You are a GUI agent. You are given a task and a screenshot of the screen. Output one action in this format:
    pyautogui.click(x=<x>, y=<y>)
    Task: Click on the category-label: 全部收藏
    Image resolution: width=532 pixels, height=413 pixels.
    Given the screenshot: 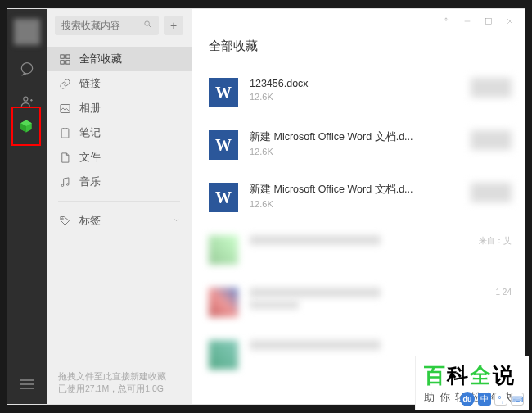 What is the action you would take?
    pyautogui.click(x=101, y=59)
    